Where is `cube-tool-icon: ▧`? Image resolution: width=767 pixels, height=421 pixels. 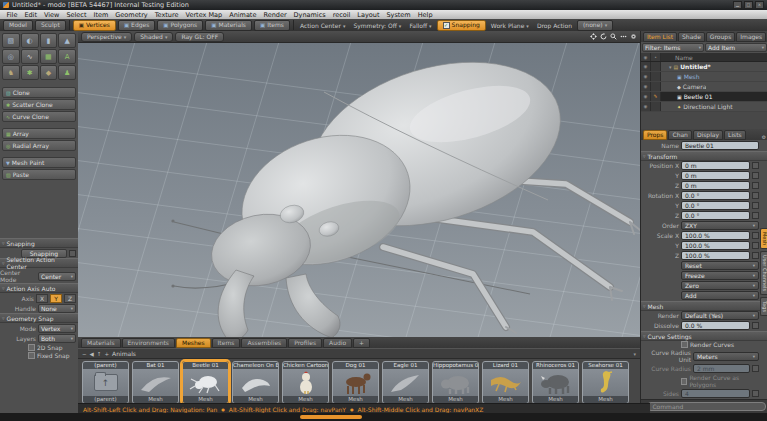
cube-tool-icon: ▧ is located at coordinates (11, 40).